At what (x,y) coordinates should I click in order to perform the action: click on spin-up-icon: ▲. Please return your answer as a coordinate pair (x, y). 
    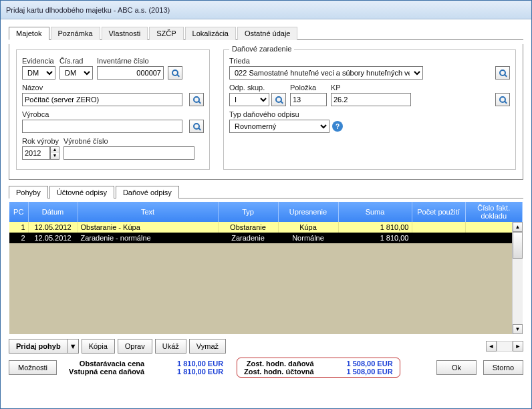
    Looking at the image, I should click on (55, 150).